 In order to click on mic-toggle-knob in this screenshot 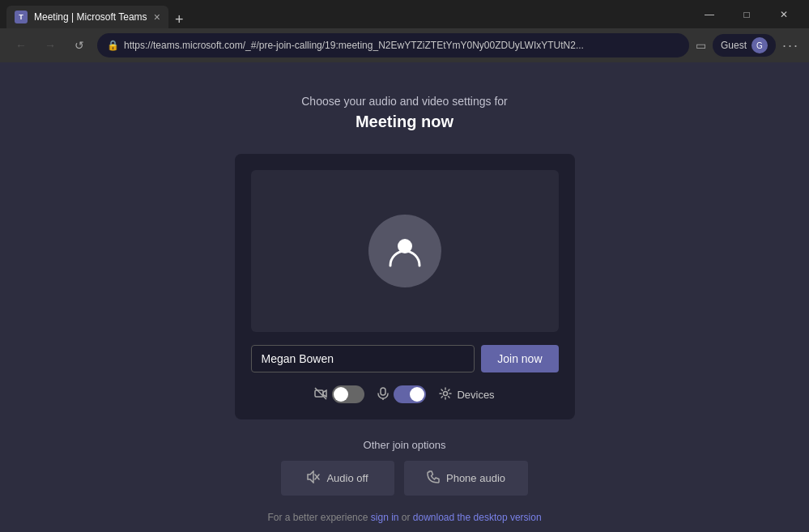, I will do `click(417, 394)`.